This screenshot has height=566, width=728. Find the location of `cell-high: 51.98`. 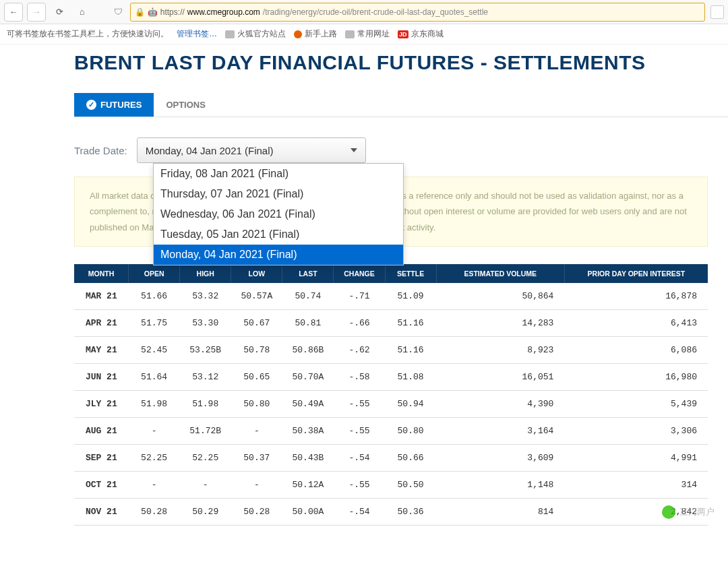

cell-high: 51.98 is located at coordinates (206, 404).